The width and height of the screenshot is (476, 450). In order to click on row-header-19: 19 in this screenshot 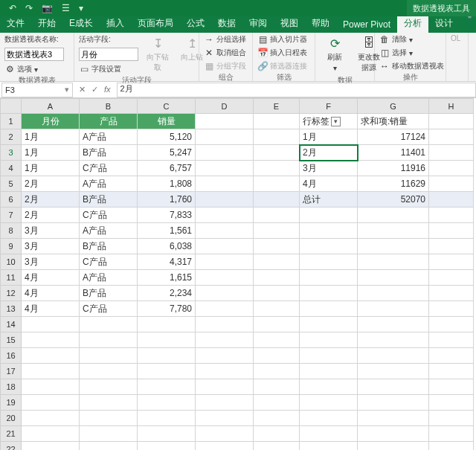, I will do `click(11, 403)`.